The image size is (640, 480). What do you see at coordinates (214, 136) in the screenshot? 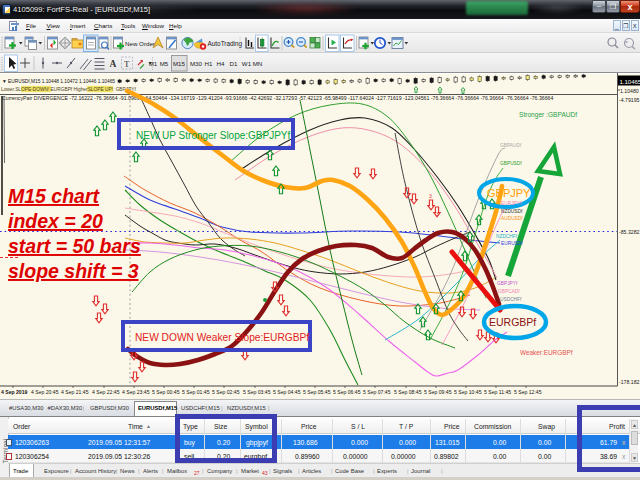
I see `svg-text: NEW UP Stronger Slope:GBPJPYf` at bounding box center [214, 136].